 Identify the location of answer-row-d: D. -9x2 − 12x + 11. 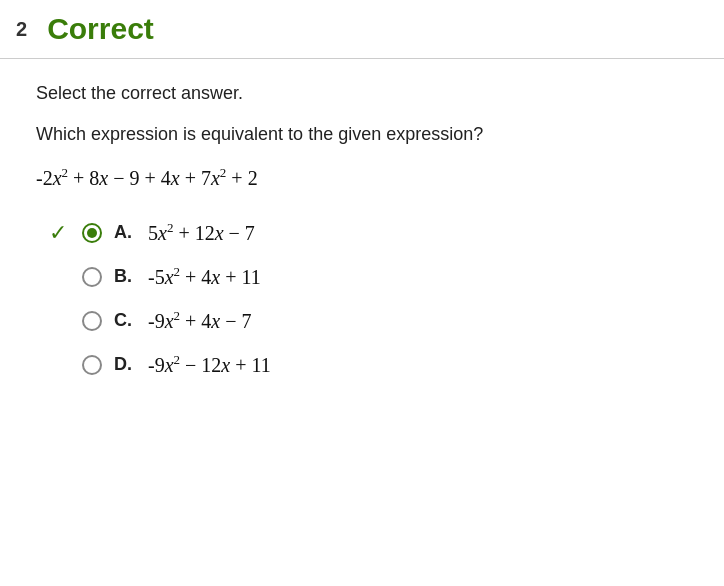
(367, 365).